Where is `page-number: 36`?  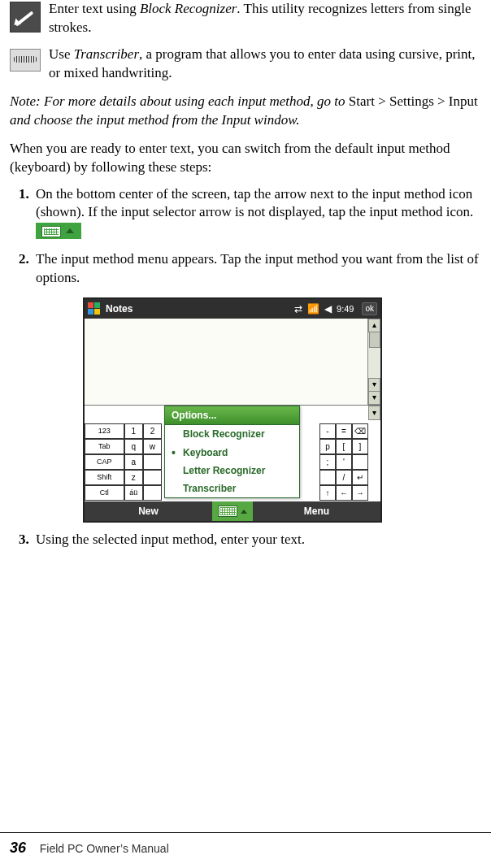
page-number: 36 is located at coordinates (18, 848).